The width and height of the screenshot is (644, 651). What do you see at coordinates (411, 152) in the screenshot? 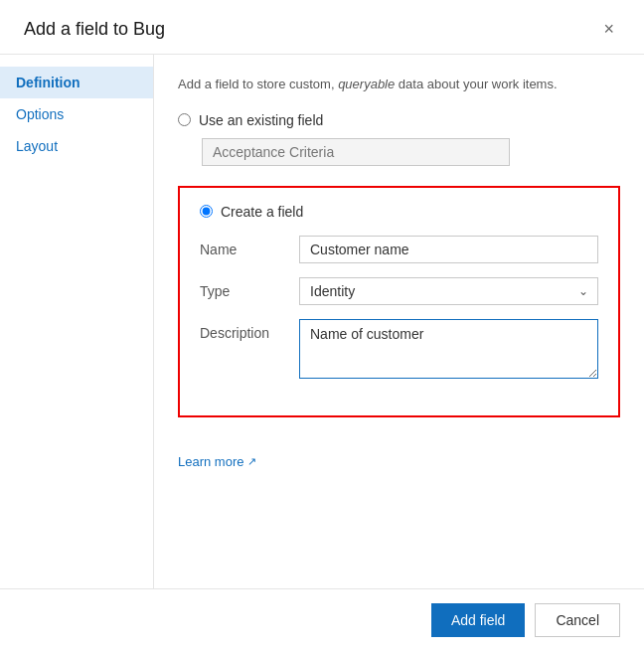
I see `existing-field-container` at bounding box center [411, 152].